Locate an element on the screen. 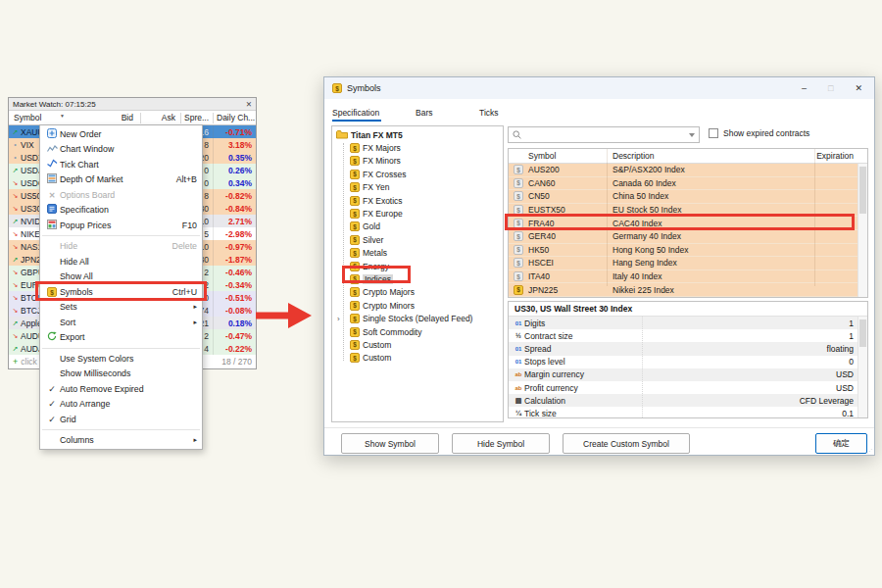  search-input is located at coordinates (606, 135).